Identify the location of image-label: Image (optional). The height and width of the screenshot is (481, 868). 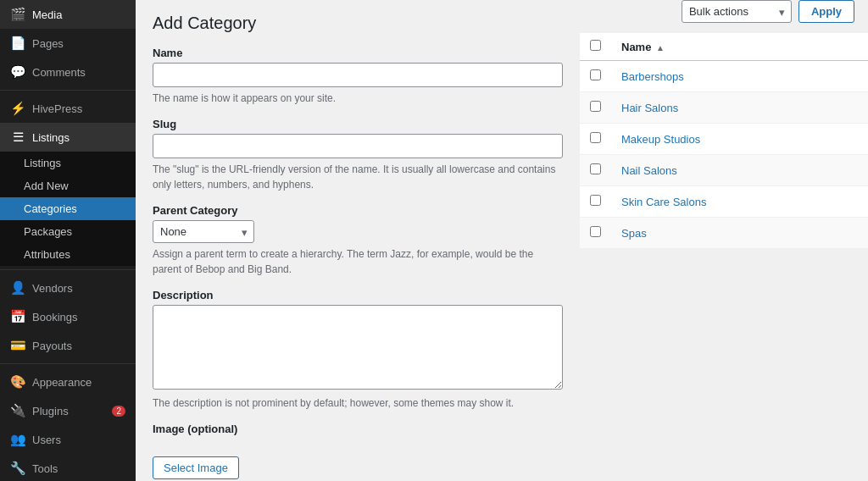
(358, 428).